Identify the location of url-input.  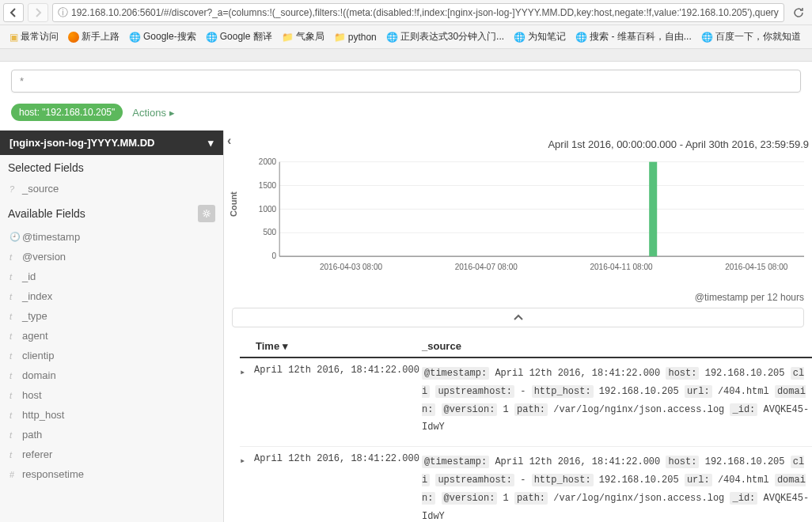
(425, 13).